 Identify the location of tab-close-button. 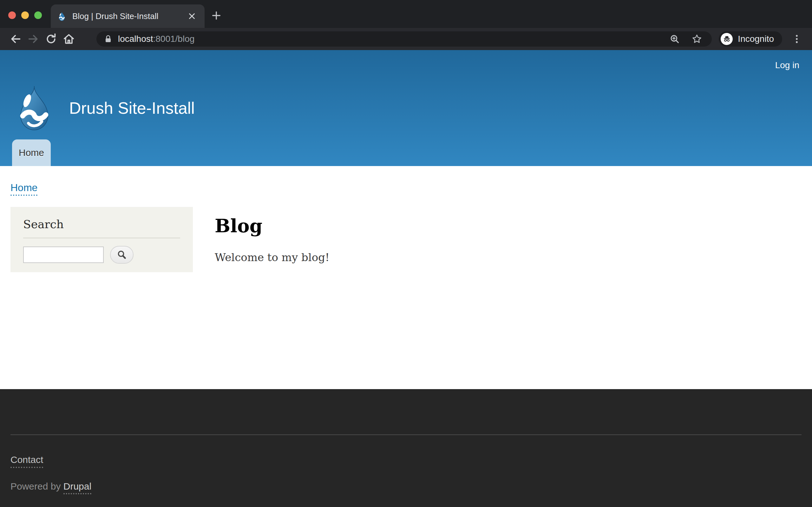
(192, 16).